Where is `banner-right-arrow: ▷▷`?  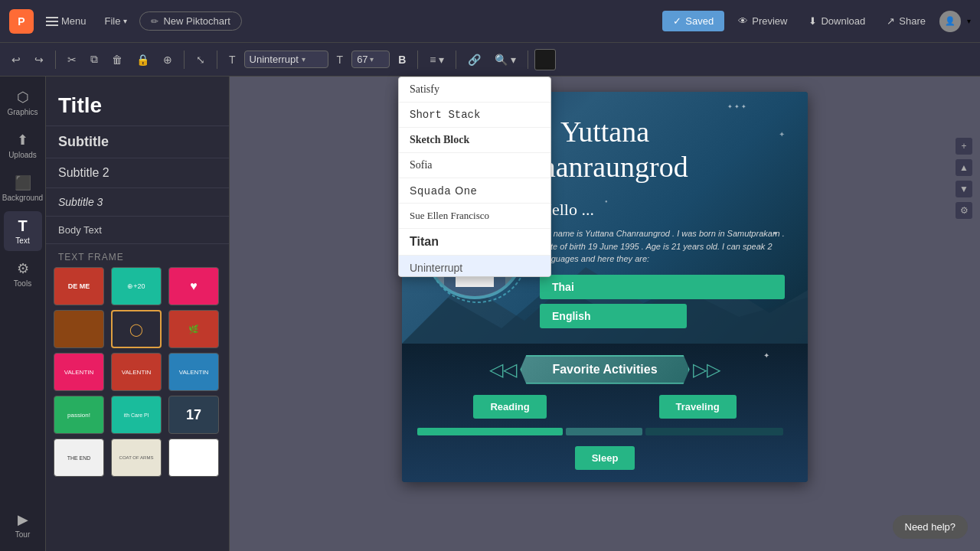 banner-right-arrow: ▷▷ is located at coordinates (707, 370).